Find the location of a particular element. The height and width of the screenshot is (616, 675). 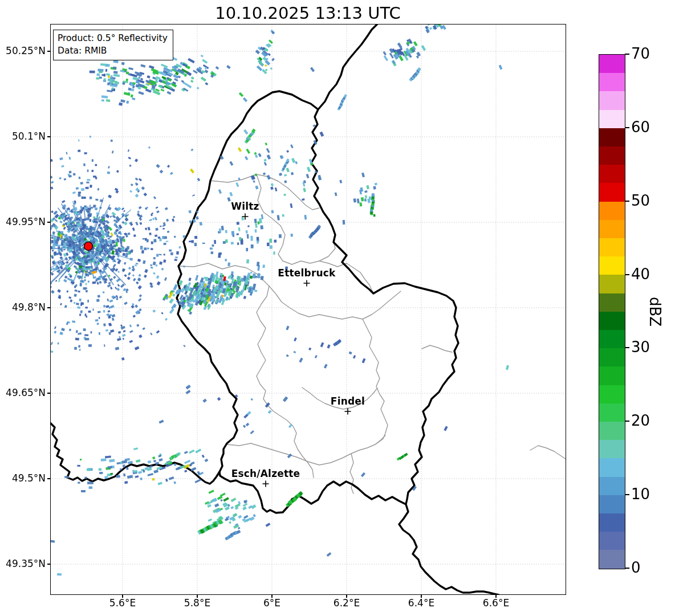

colorbar-tick-label: 30 is located at coordinates (641, 347).